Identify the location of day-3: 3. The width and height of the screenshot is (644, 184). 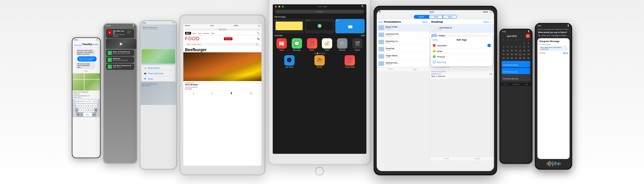
(503, 47).